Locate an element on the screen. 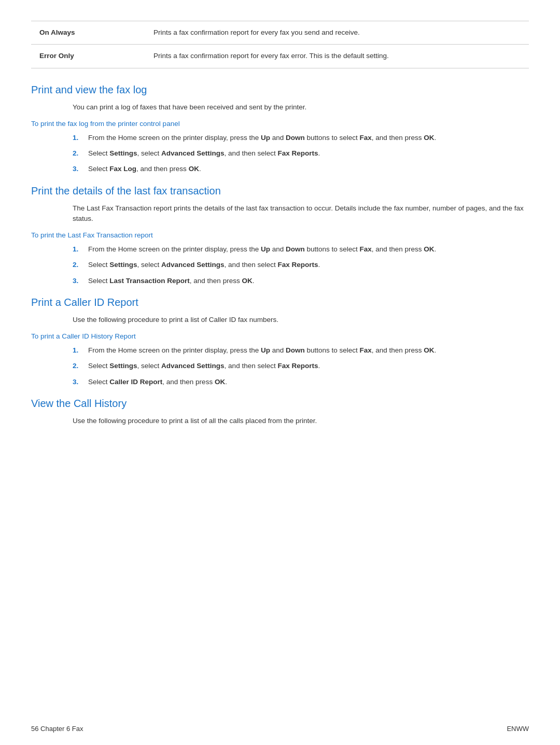 Image resolution: width=560 pixels, height=745 pixels. section-title-call-history: View the Call History is located at coordinates (280, 403).